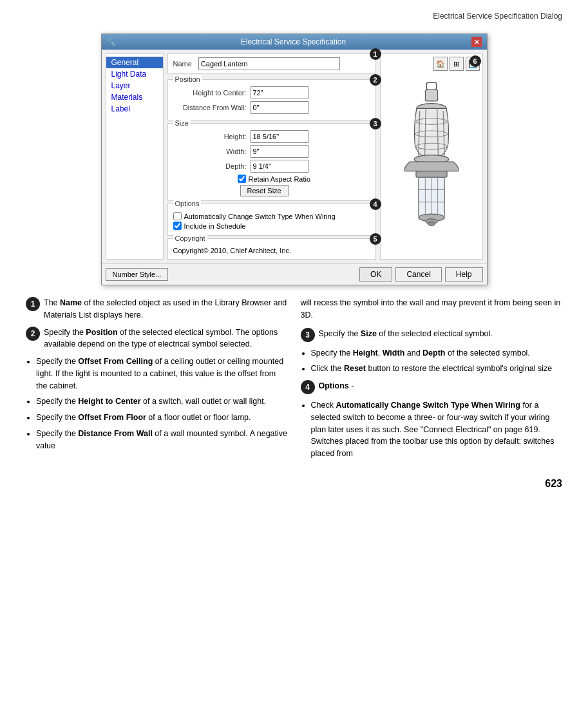 This screenshot has height=706, width=588. Describe the element at coordinates (212, 166) in the screenshot. I see `depth-label: Depth:` at that location.